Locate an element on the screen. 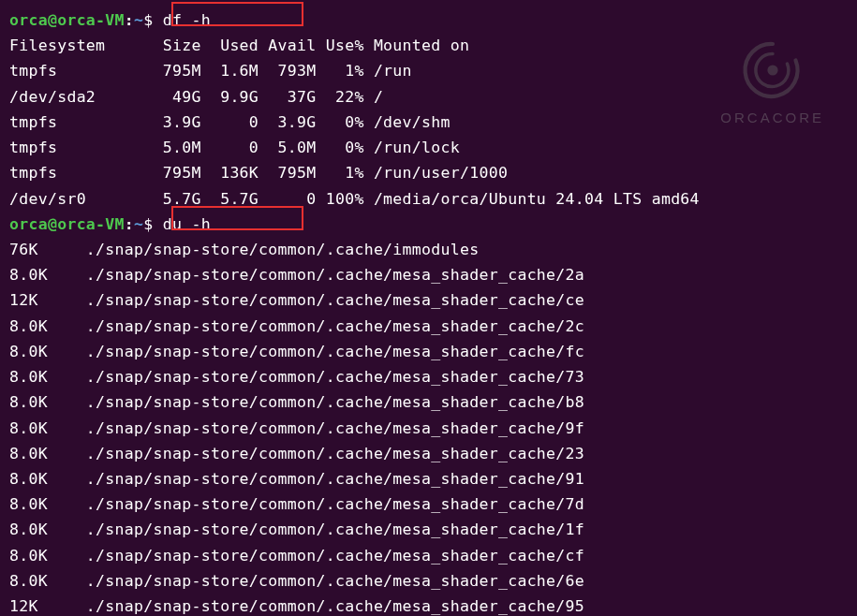 The image size is (857, 616). df-row: tmpfs 795M 136K 795M 1% /run/user/1000 is located at coordinates (429, 172).